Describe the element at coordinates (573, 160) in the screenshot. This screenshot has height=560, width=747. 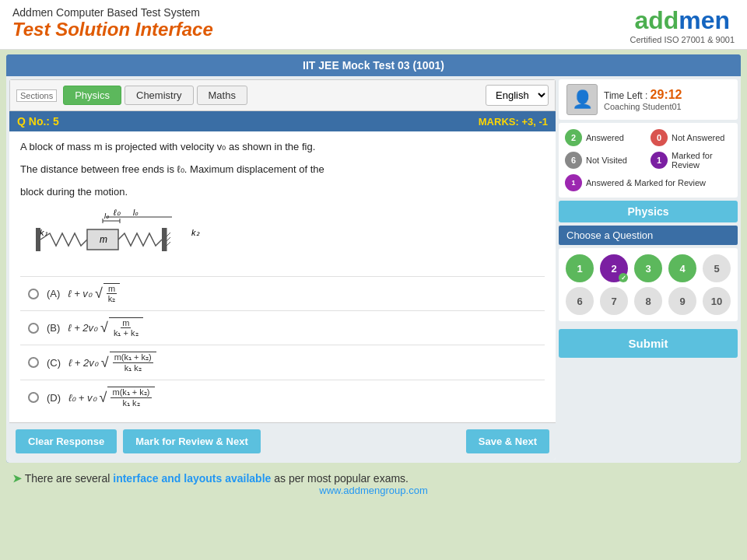
I see `not-visited-badge: 6` at that location.